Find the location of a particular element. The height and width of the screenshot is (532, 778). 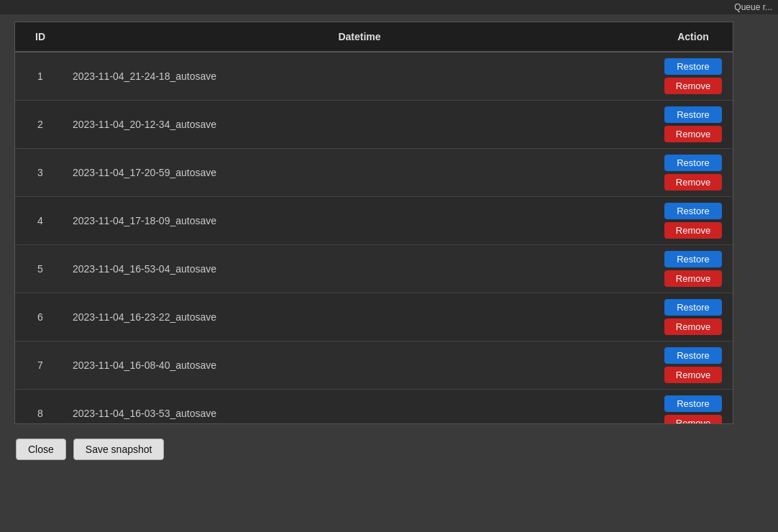

table-row: 62023-11-04_16-23-22_autosaveRestoreRemo… is located at coordinates (374, 318).